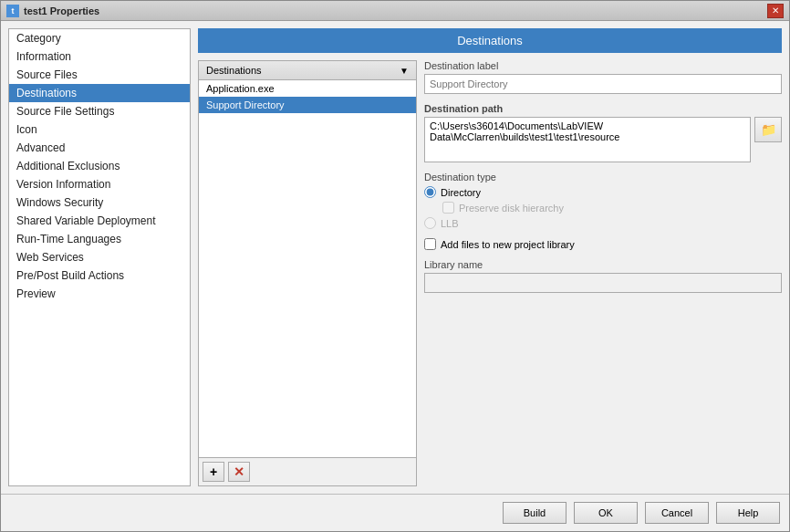 The image size is (790, 532). I want to click on destination-type-group: Destination type Directory Preserve disk…, so click(603, 201).